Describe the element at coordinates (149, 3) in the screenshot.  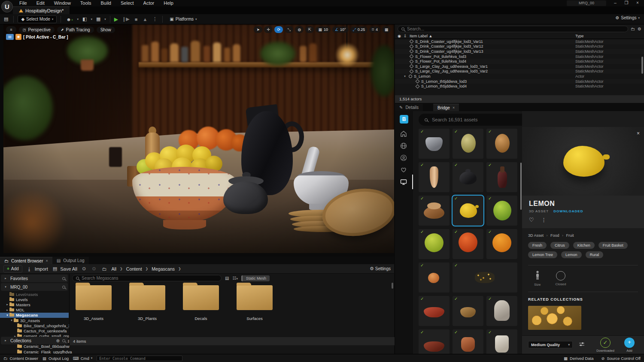
I see `menu-actor: Actor` at that location.